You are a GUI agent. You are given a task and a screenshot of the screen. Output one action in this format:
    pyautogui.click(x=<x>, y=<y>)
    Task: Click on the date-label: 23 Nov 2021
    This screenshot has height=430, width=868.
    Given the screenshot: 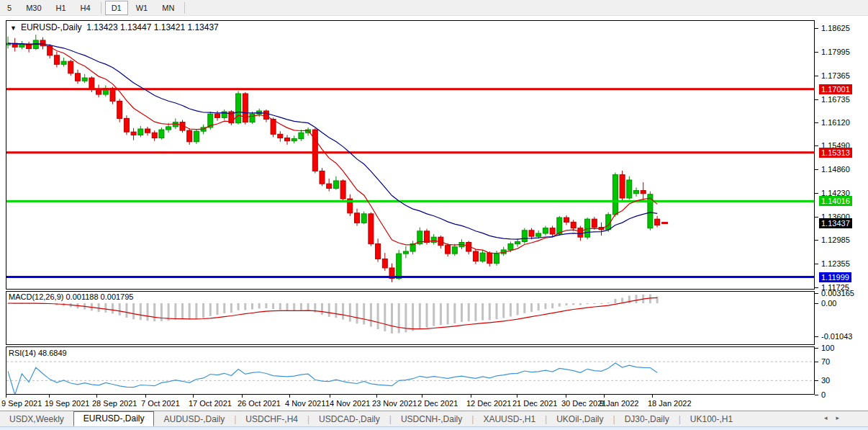 What is the action you would take?
    pyautogui.click(x=394, y=403)
    